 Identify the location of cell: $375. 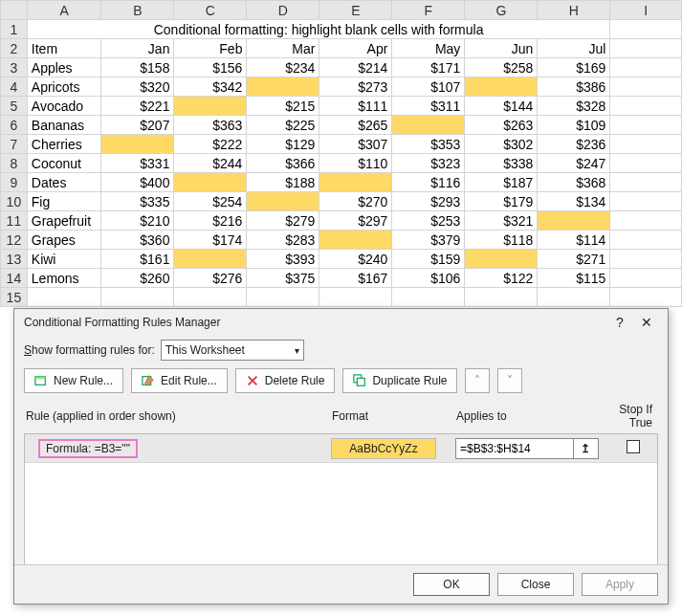
(283, 278).